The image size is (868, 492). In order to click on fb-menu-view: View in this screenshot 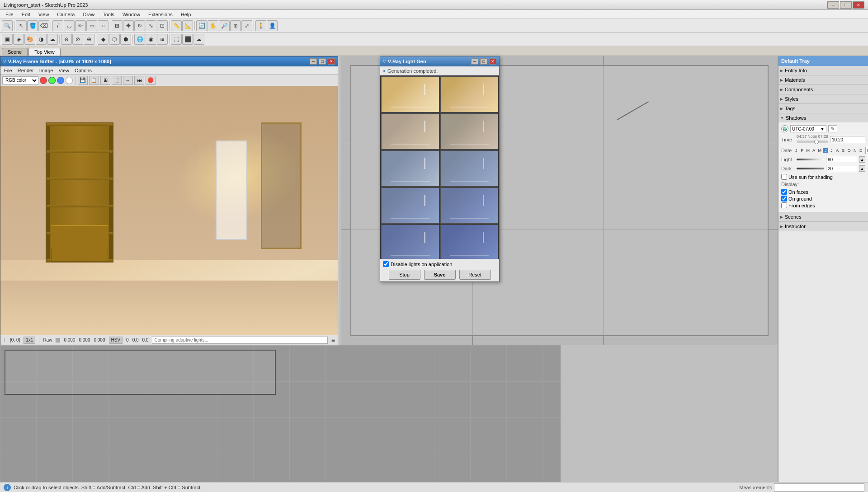, I will do `click(64, 70)`.